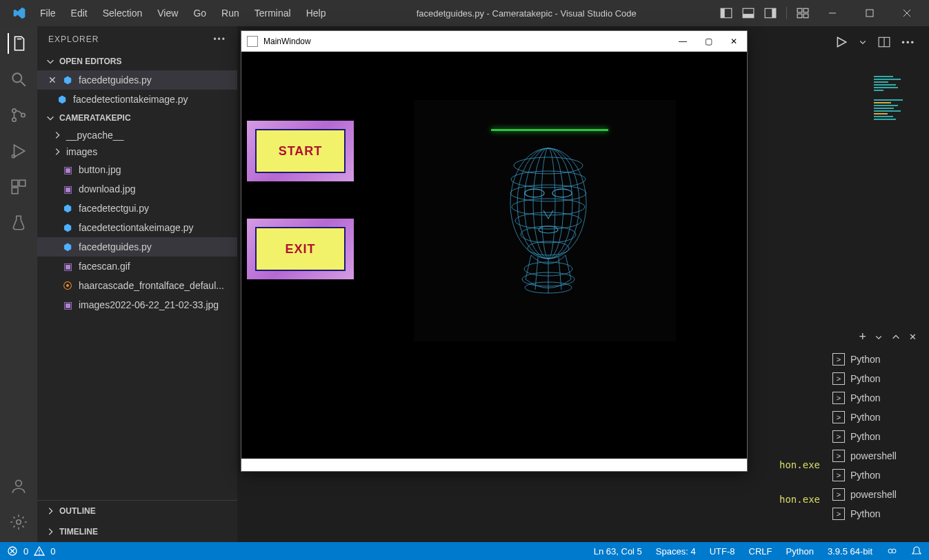 This screenshot has height=560, width=929. What do you see at coordinates (137, 170) in the screenshot?
I see `file-item: ▣button.jpg` at bounding box center [137, 170].